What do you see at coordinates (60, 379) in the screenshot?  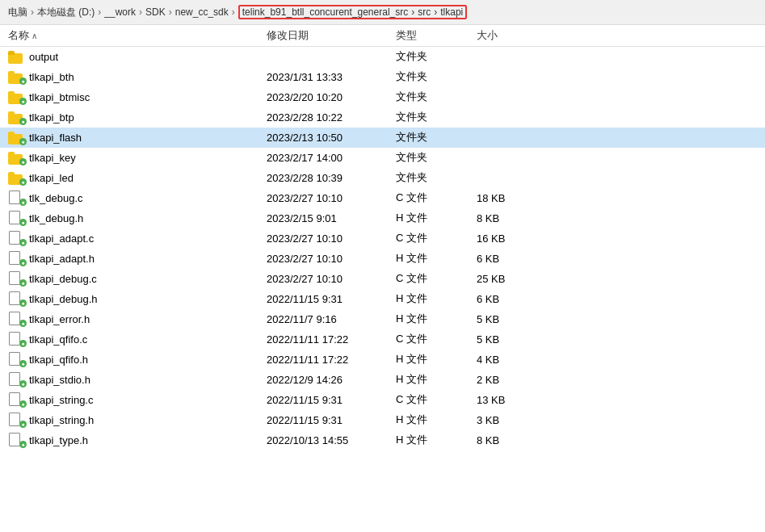 I see `file-name: tlkapi_stdio.h` at bounding box center [60, 379].